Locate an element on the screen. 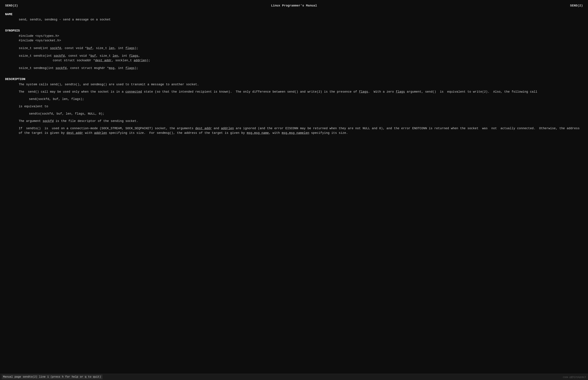 This screenshot has height=380, width=588. watermark: CSDN @爱写代码的狗子 is located at coordinates (574, 378).